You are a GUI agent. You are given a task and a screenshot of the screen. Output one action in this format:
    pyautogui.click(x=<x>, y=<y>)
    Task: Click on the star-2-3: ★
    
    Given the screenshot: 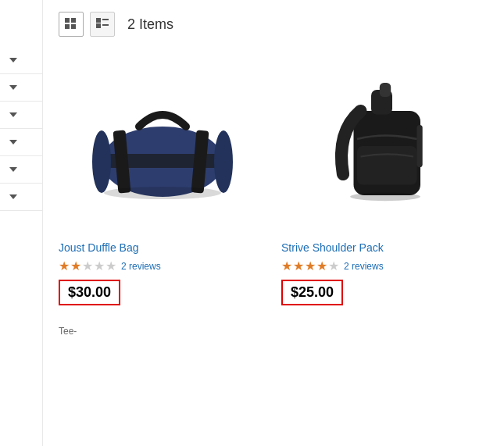 What is the action you would take?
    pyautogui.click(x=310, y=266)
    